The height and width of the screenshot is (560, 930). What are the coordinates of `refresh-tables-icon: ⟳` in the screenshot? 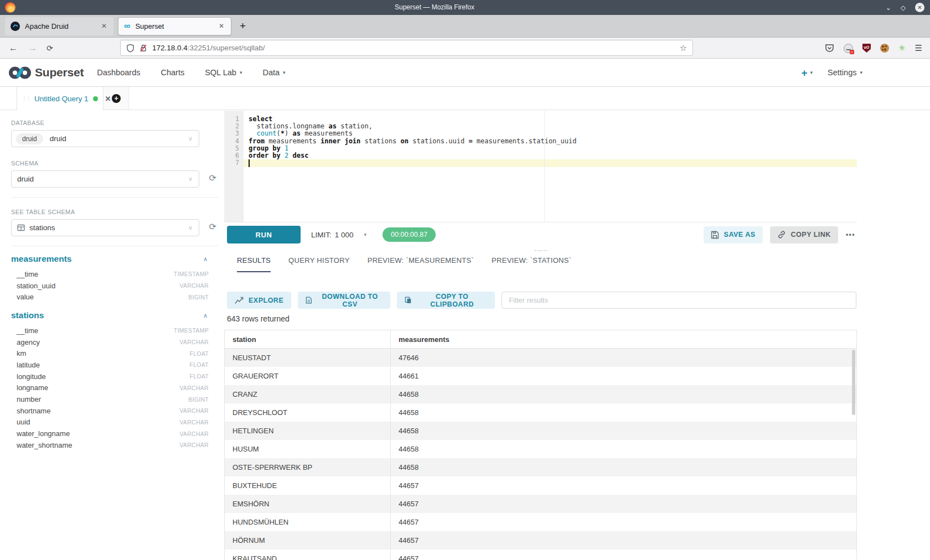 It's located at (213, 227).